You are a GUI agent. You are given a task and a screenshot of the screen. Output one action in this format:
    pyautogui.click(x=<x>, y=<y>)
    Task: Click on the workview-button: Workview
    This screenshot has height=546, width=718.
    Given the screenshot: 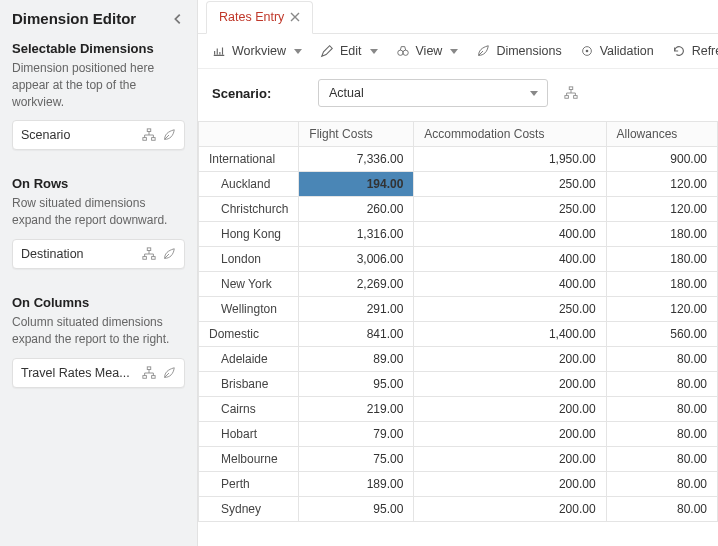 What is the action you would take?
    pyautogui.click(x=257, y=51)
    